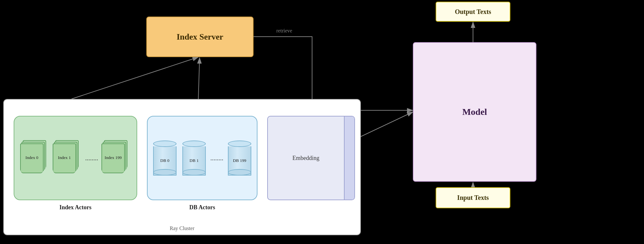 The height and width of the screenshot is (244, 644). I want to click on db-199-cylinder: DB 199, so click(240, 158).